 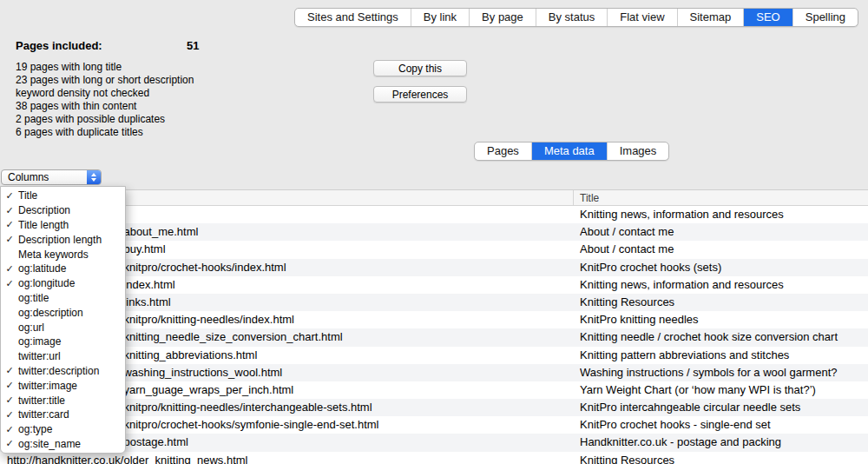 I want to click on dropdown-item-twitter-url: twitter:url, so click(x=62, y=356).